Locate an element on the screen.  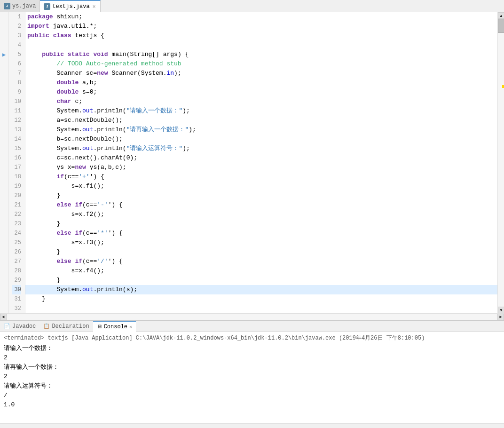
line-number-14: 14 is located at coordinates (17, 139).